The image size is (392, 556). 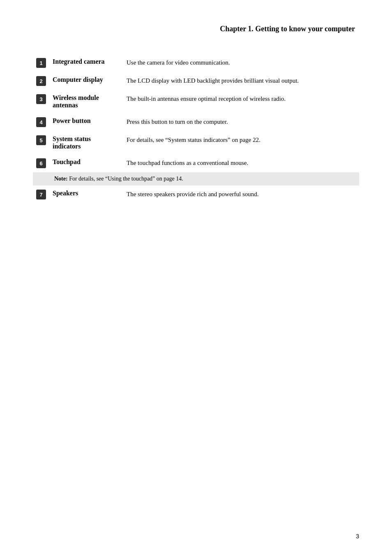 What do you see at coordinates (86, 122) in the screenshot?
I see `item-label: Power button` at bounding box center [86, 122].